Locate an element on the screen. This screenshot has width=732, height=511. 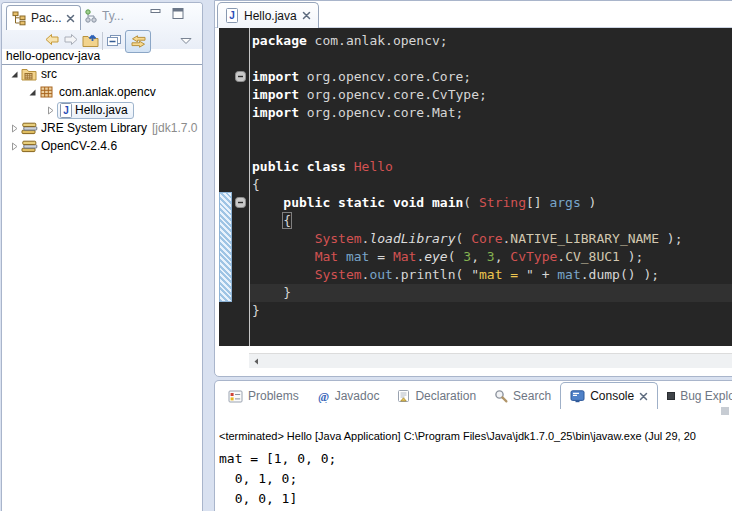
tree-item-label: src is located at coordinates (49, 74).